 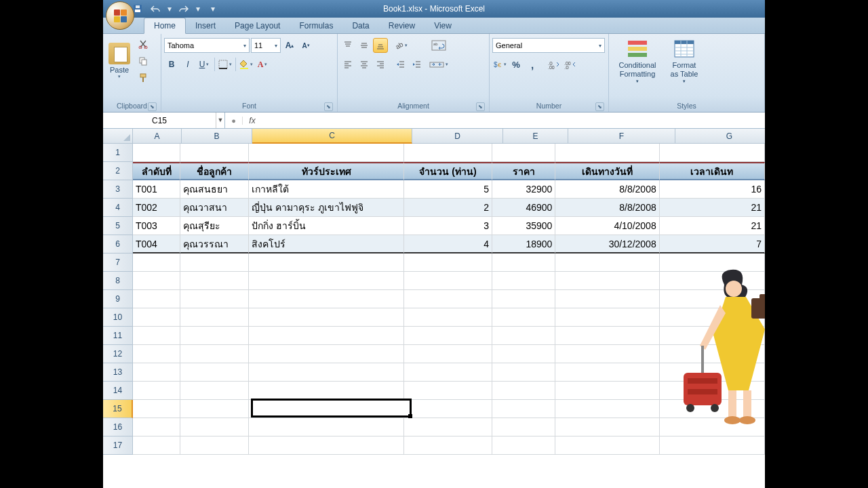 I want to click on cell: จำนวน (ท่าน), so click(x=448, y=171).